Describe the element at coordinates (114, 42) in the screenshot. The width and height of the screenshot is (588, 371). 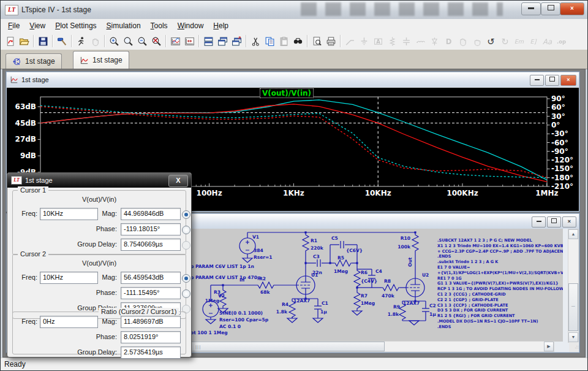
I see `zoom-in-icon` at that location.